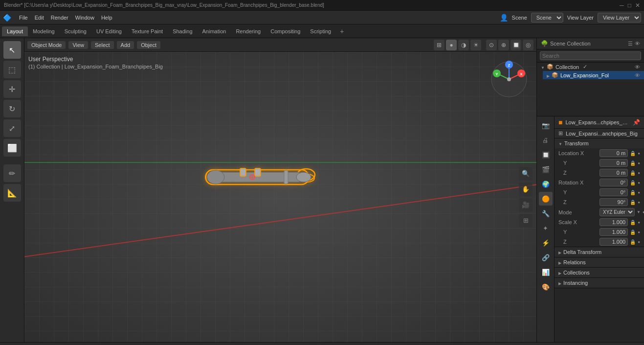 This screenshot has width=644, height=345. I want to click on outliner-view-icon: 👁, so click(638, 44).